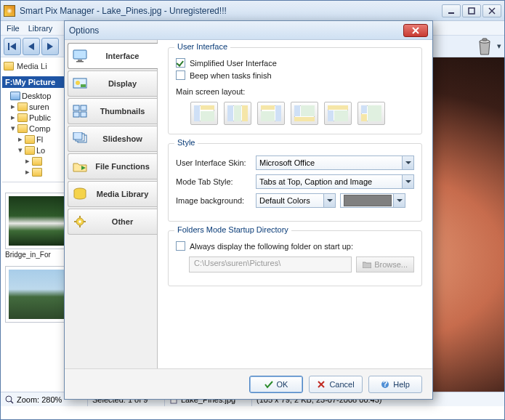  What do you see at coordinates (39, 400) in the screenshot?
I see `status-zoom: Zoom: 280%` at bounding box center [39, 400].